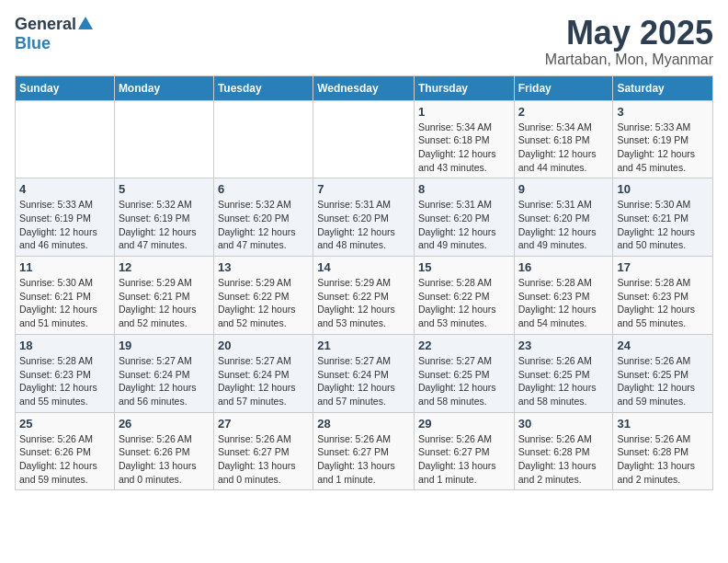 Image resolution: width=728 pixels, height=563 pixels. I want to click on day-info: Sunrise: 5:32 AM Sunset: 6:19 PM Dayligh…, so click(164, 224).